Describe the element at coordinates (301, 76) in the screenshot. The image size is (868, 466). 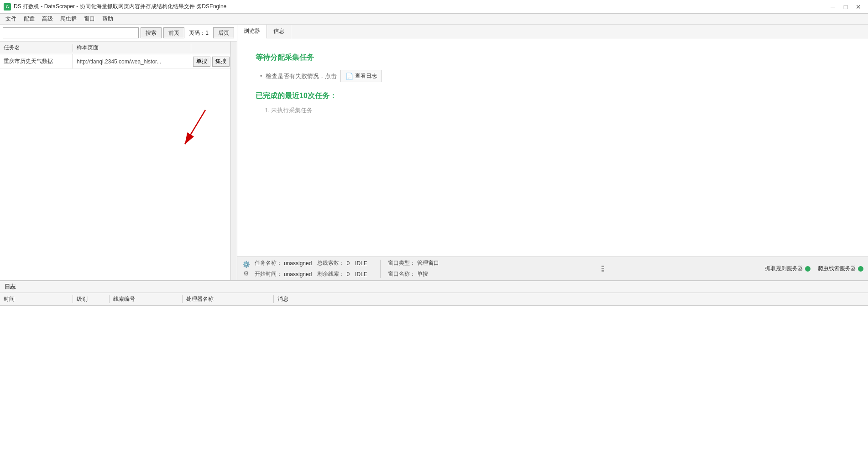
I see `check-text: 检查是否有失败情况，点击` at that location.